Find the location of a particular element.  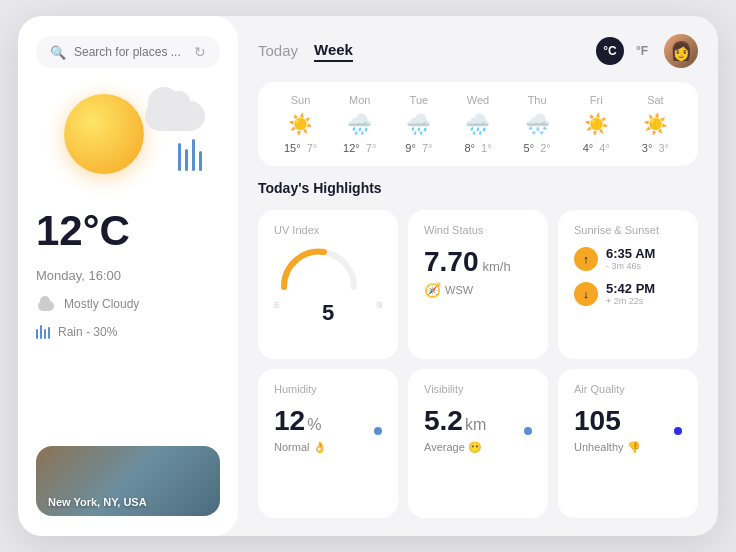

day-temps-thu: 5° 2° is located at coordinates (538, 148).